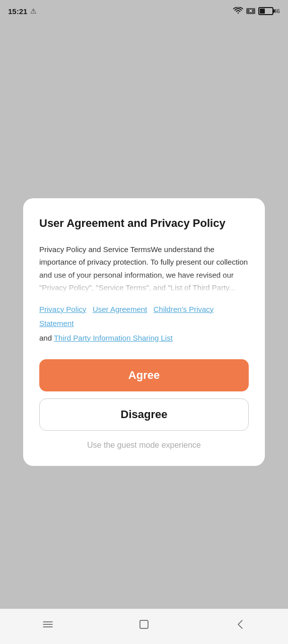  Describe the element at coordinates (257, 11) in the screenshot. I see `status-right: ✕ 46` at that location.